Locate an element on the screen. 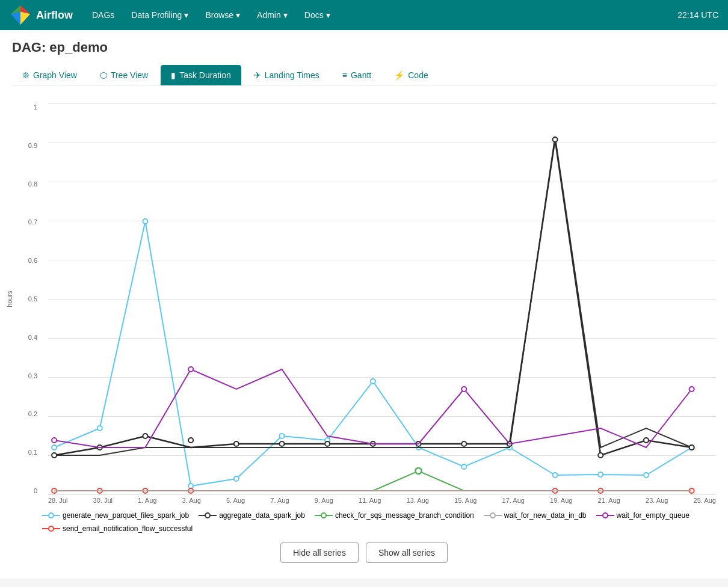  nav-link-profiling: Data Profiling ▾ is located at coordinates (160, 15).